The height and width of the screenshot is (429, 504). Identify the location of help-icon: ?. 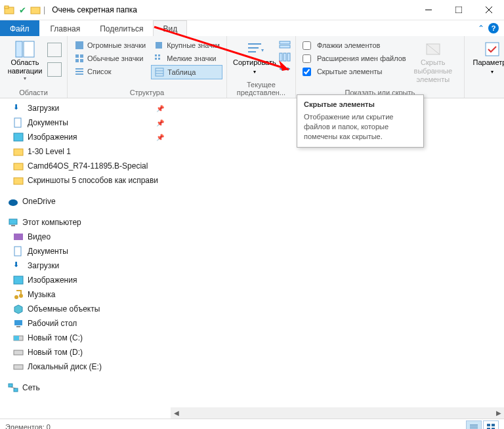
(494, 28).